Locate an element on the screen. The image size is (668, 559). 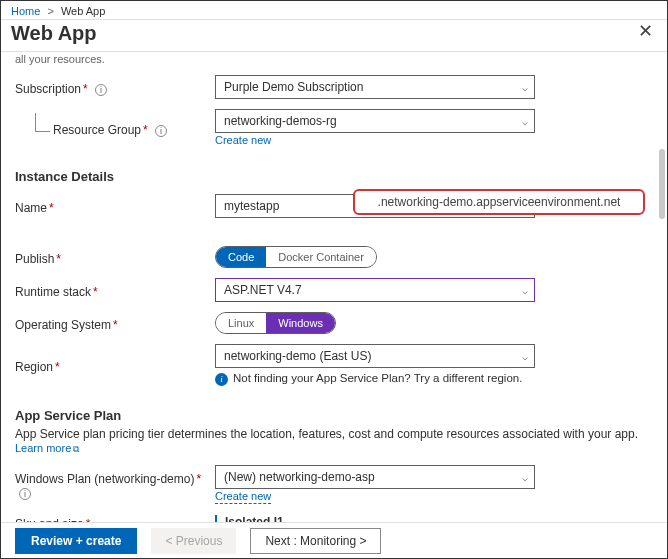
resource-group-create-new-link: Create new is located at coordinates (243, 140).